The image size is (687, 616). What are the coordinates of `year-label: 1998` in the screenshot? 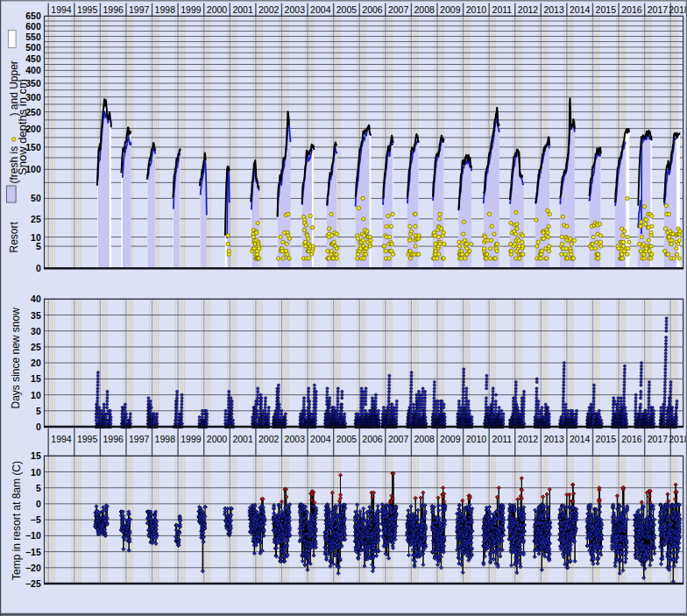 It's located at (166, 10).